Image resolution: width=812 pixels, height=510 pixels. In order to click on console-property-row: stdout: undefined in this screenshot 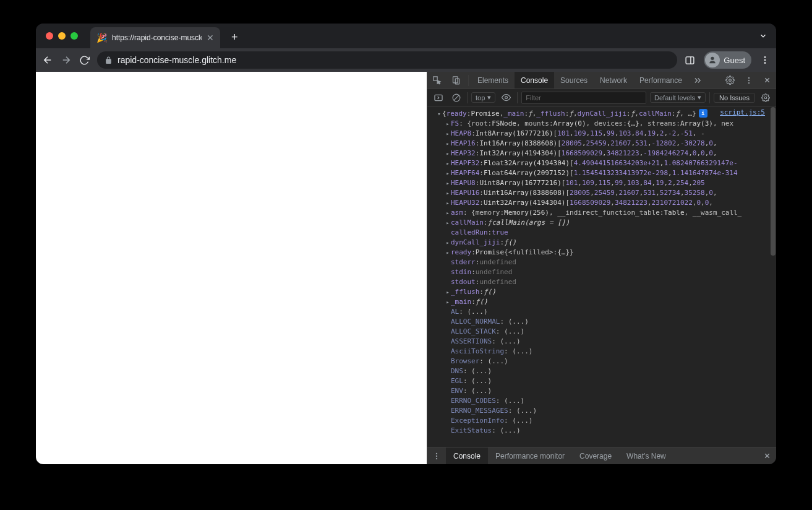, I will do `click(600, 282)`.